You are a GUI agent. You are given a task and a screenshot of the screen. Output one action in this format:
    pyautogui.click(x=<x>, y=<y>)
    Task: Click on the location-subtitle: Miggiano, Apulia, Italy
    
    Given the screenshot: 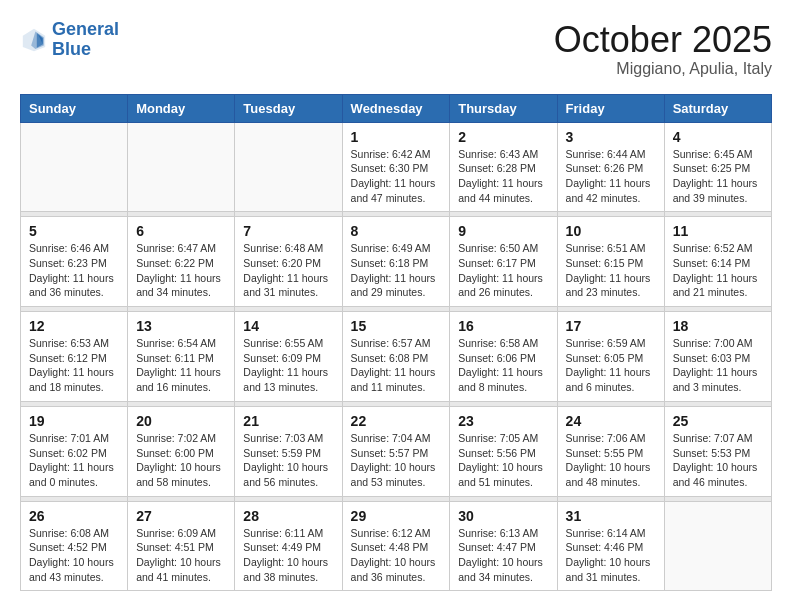 What is the action you would take?
    pyautogui.click(x=663, y=69)
    